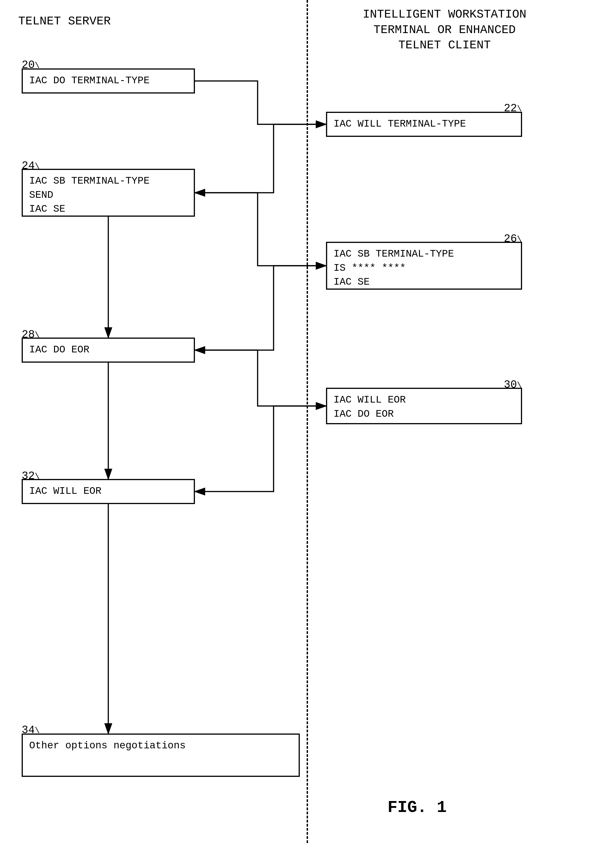 The height and width of the screenshot is (843, 616). Describe the element at coordinates (417, 808) in the screenshot. I see `figure-label: FIG. 1` at that location.